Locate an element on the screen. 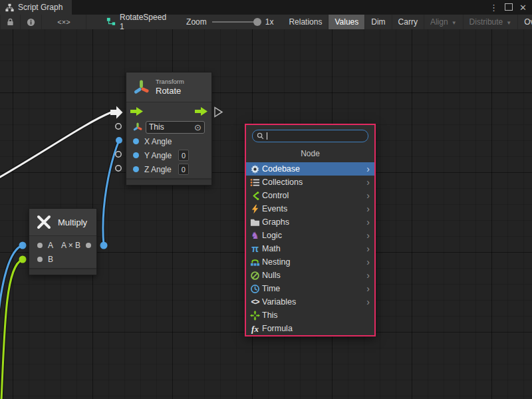 The image size is (532, 399). transform-axes-icon is located at coordinates (141, 88).